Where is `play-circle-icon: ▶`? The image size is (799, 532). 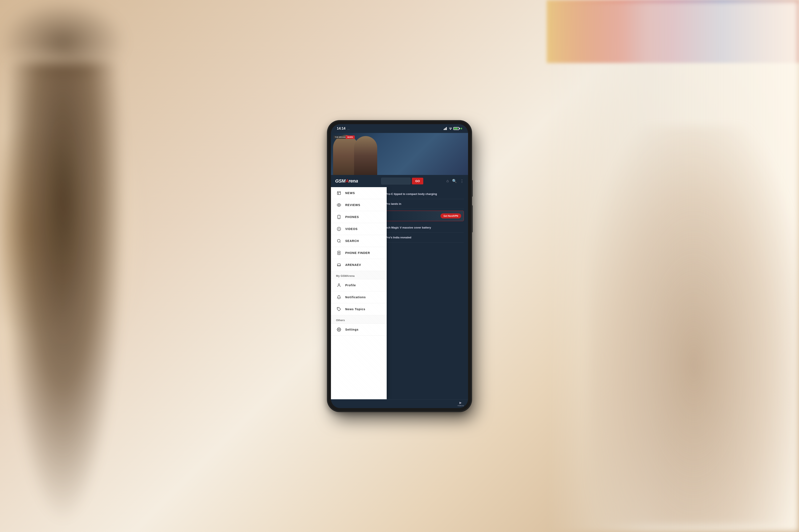 play-circle-icon: ▶ is located at coordinates (460, 403).